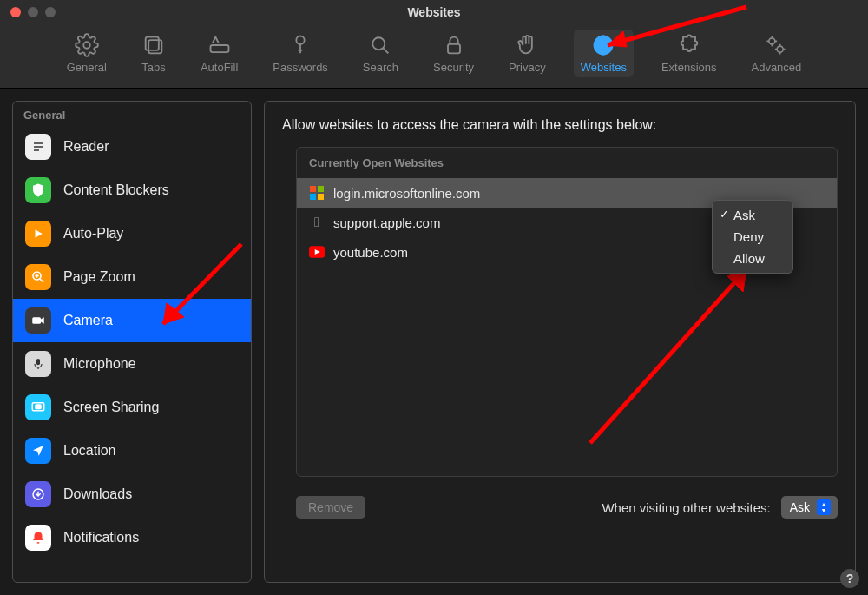  I want to click on list-section-header: Currently Open Websites, so click(567, 163).